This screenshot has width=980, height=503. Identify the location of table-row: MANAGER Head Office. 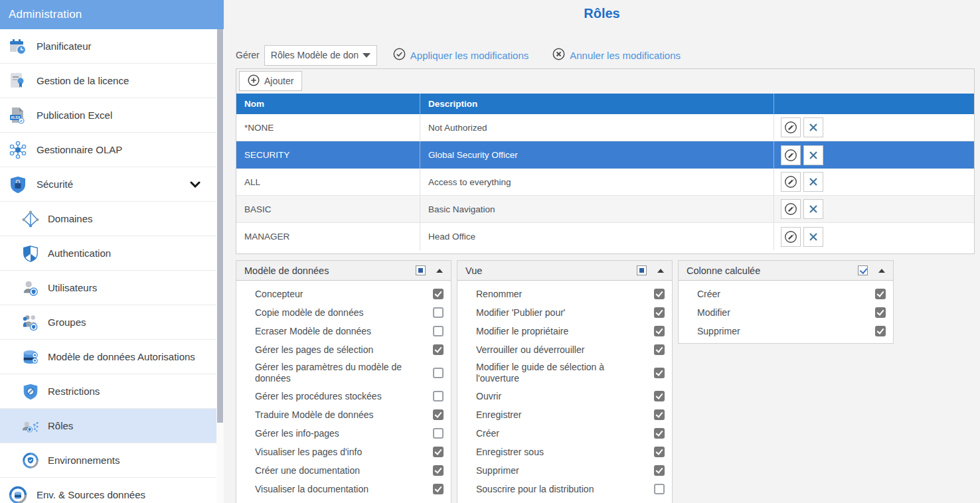
(606, 236).